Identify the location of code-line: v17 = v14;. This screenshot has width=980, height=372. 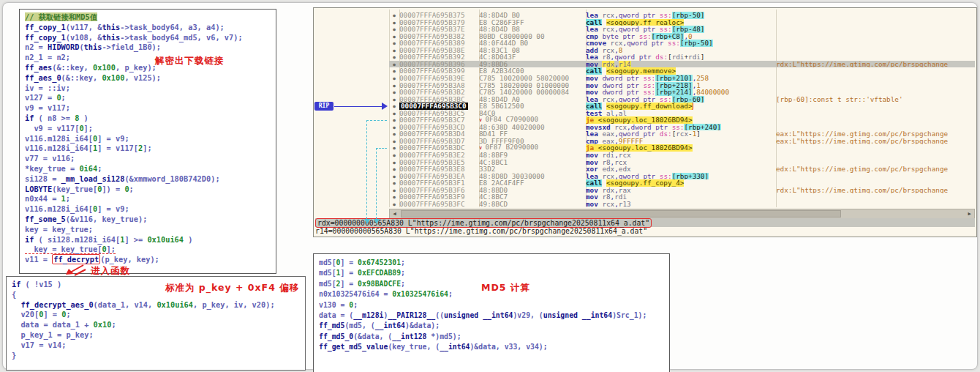
(156, 346).